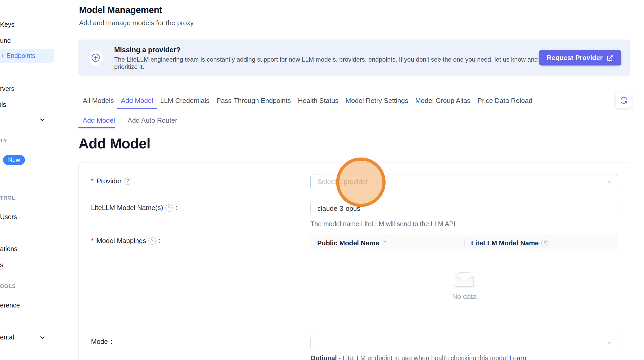 Image resolution: width=644 pixels, height=360 pixels. What do you see at coordinates (113, 181) in the screenshot?
I see `provider-label: * Provider ? :` at bounding box center [113, 181].